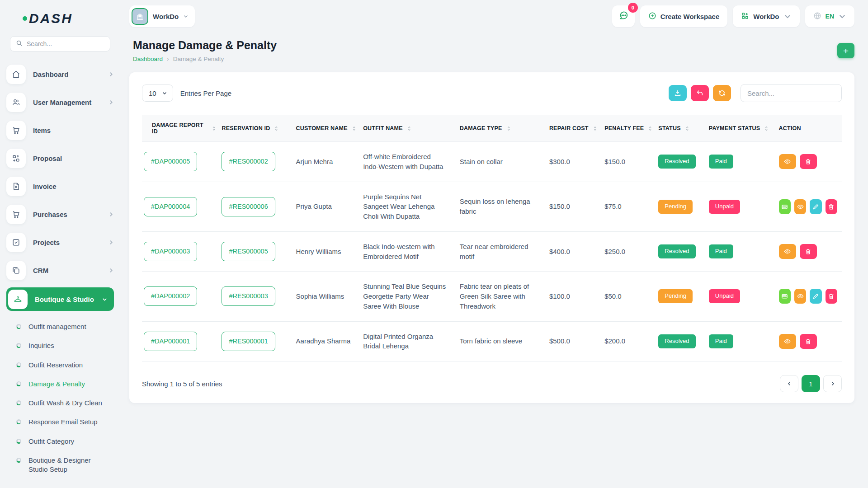  What do you see at coordinates (60, 74) in the screenshot?
I see `sidebar-item-dashboard: Dashboard` at bounding box center [60, 74].